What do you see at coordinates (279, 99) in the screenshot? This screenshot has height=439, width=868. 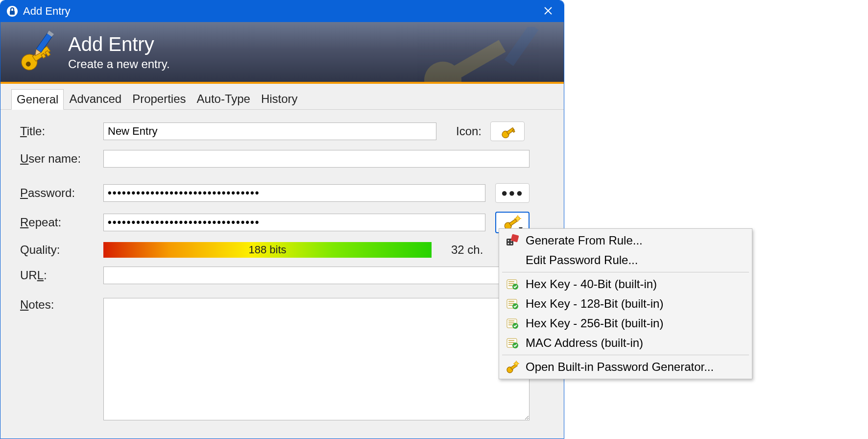 I see `tab-history: History` at bounding box center [279, 99].